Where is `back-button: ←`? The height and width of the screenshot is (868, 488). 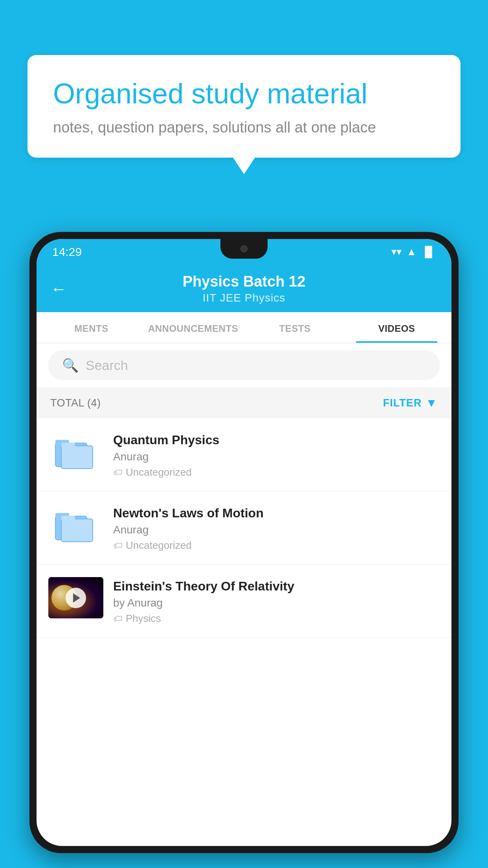
back-button: ← is located at coordinates (59, 289).